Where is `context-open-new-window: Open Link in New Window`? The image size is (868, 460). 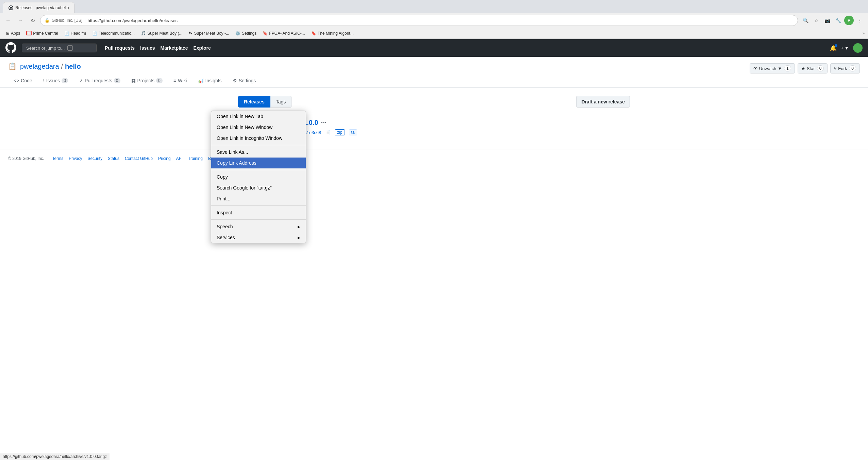 context-open-new-window: Open Link in New Window is located at coordinates (258, 127).